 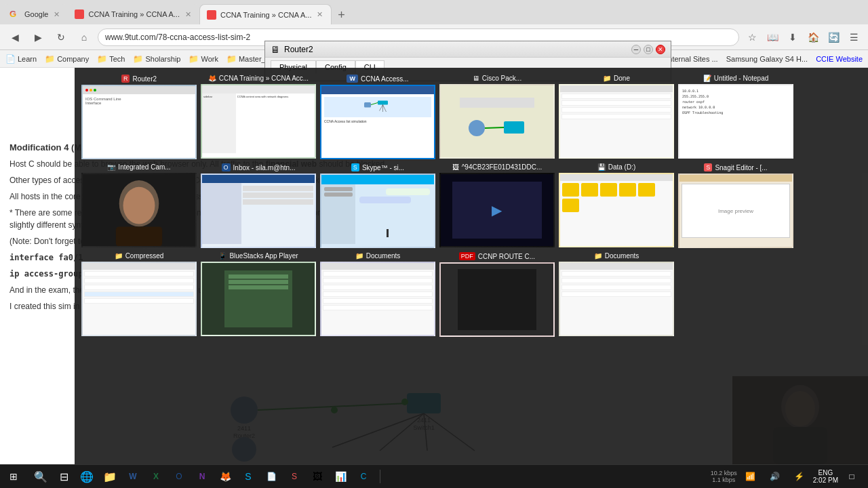 What do you see at coordinates (833, 37) in the screenshot?
I see `sync-icon: 🔄` at bounding box center [833, 37].